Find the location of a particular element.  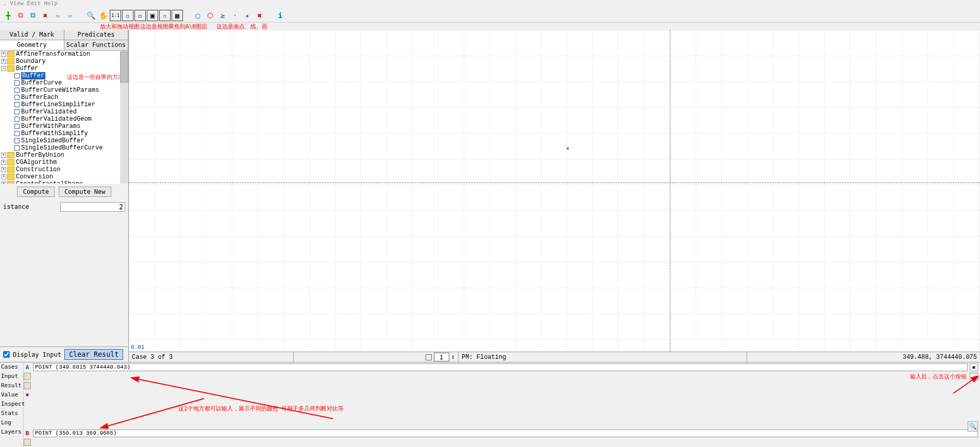

toolbar-annotations: 放大和拖动视图 这边是视图聚焦到A\B图层 这边是画点、线、面 is located at coordinates (490, 26).